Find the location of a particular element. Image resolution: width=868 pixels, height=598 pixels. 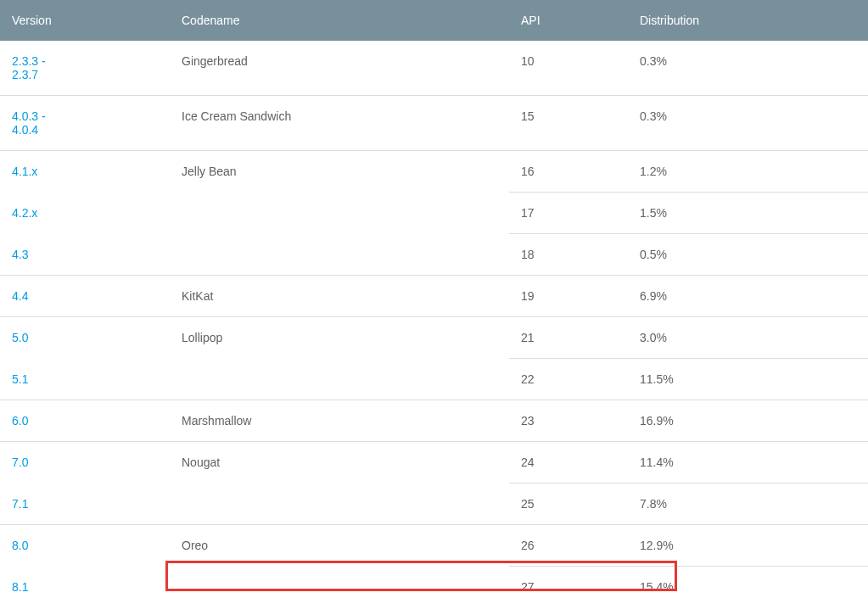

version-link: 7.1 is located at coordinates (20, 504).